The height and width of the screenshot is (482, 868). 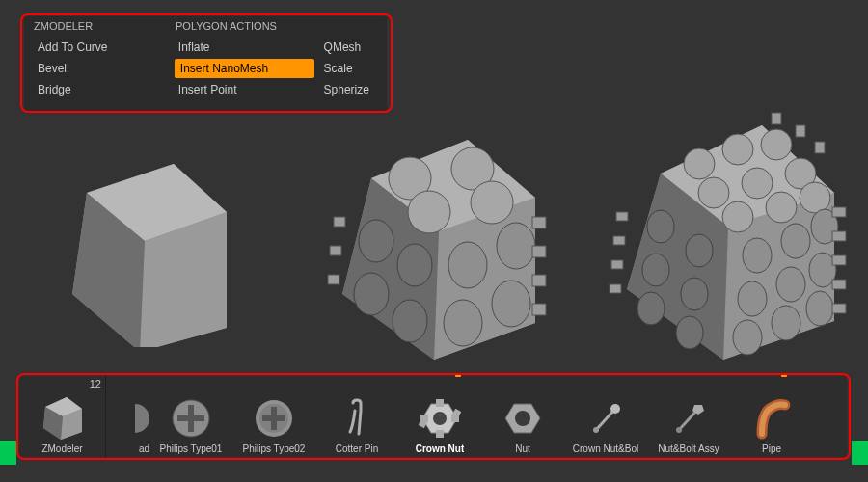 What do you see at coordinates (523, 418) in the screenshot?
I see `nut-icon` at bounding box center [523, 418].